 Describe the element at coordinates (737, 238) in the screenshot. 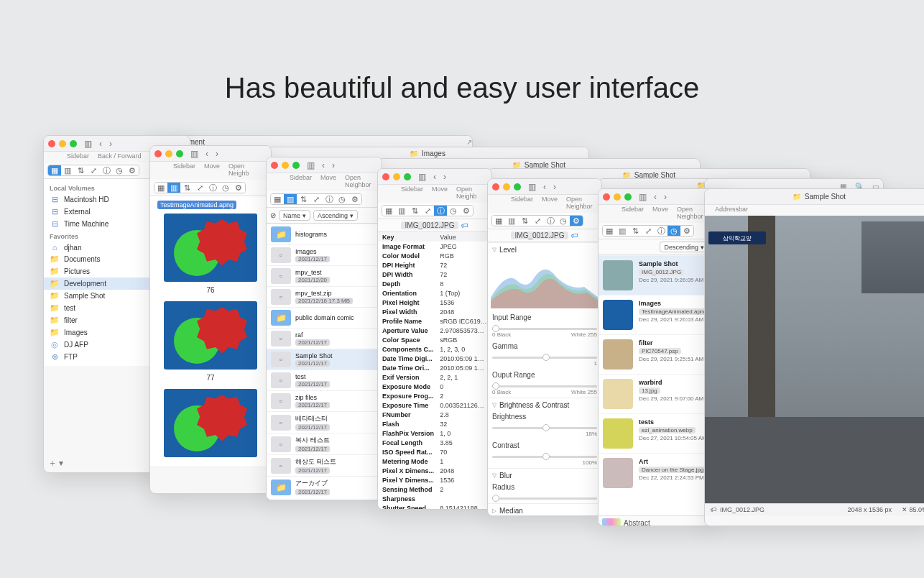

I see `street-sign: 삼익학교앞` at that location.